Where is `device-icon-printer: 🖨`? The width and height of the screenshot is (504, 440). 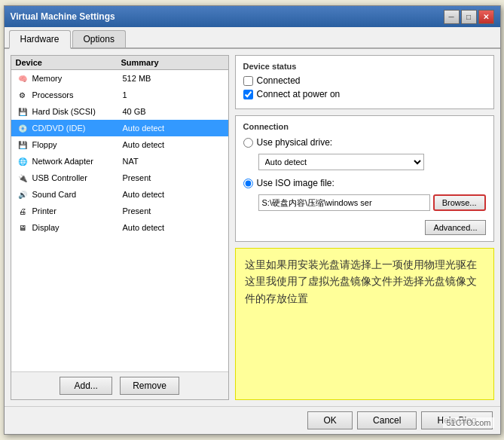
device-icon-printer: 🖨 is located at coordinates (23, 211).